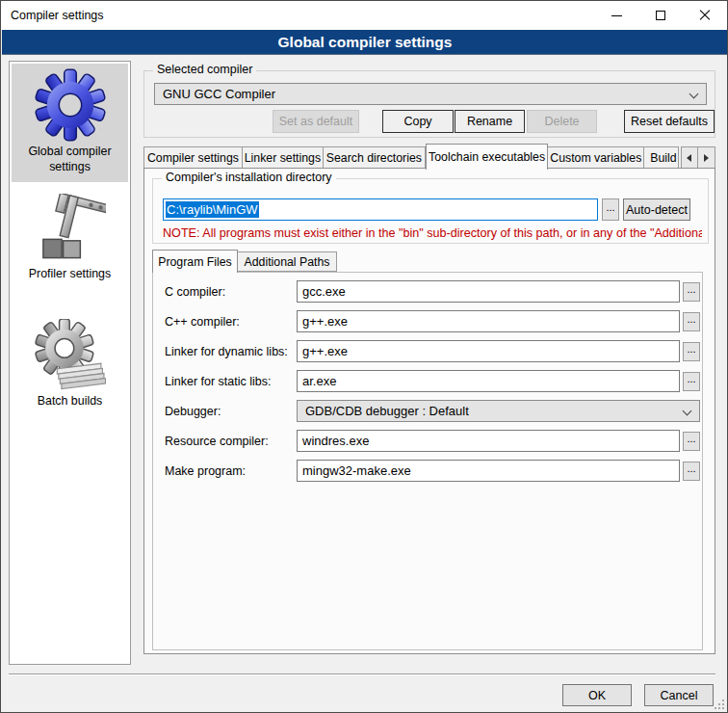 This screenshot has height=713, width=728. Describe the element at coordinates (429, 104) in the screenshot. I see `selected-compiler-group: Selected compiler GNU GCC Compiler Set a…` at that location.